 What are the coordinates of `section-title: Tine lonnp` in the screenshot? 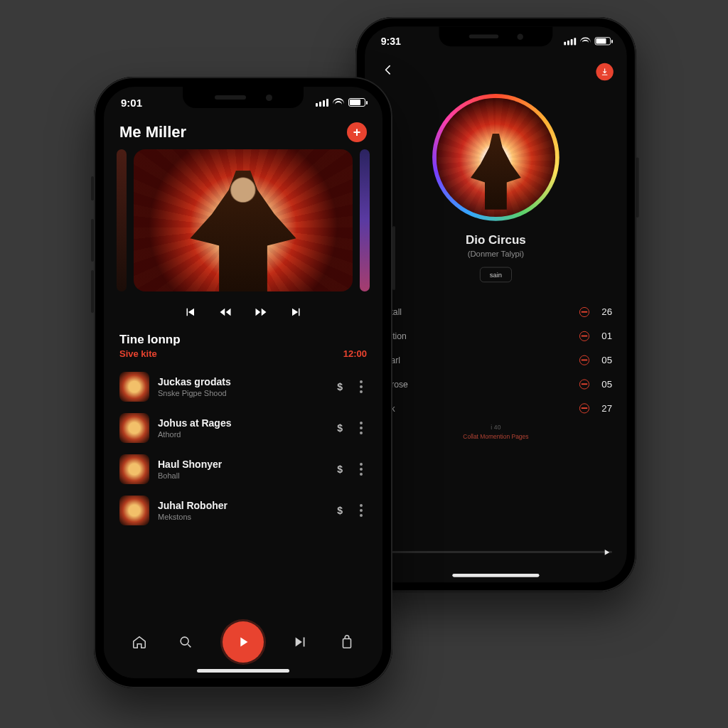 It's located at (243, 338).